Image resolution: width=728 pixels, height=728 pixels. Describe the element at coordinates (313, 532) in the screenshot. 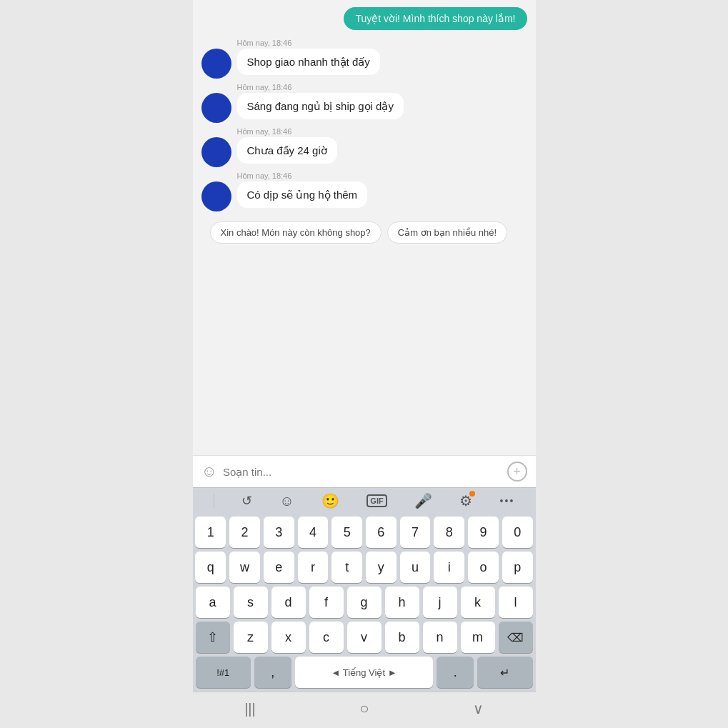

I see `key-4: 4` at that location.